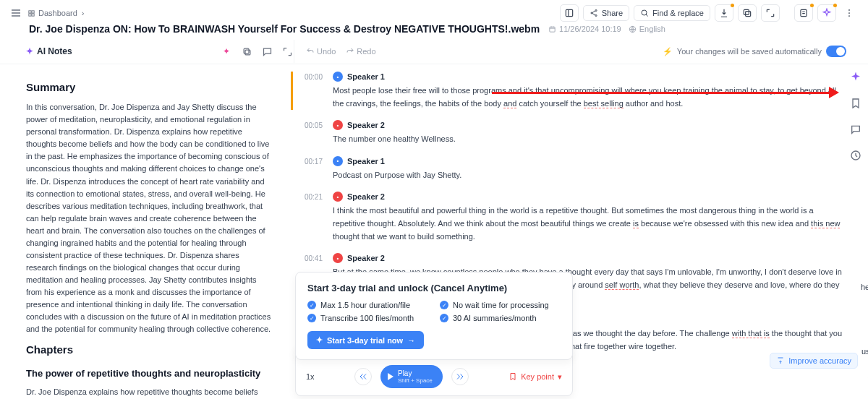  What do you see at coordinates (149, 374) in the screenshot?
I see `chapter-title: The power of repetitive thoughts and neu…` at bounding box center [149, 374].